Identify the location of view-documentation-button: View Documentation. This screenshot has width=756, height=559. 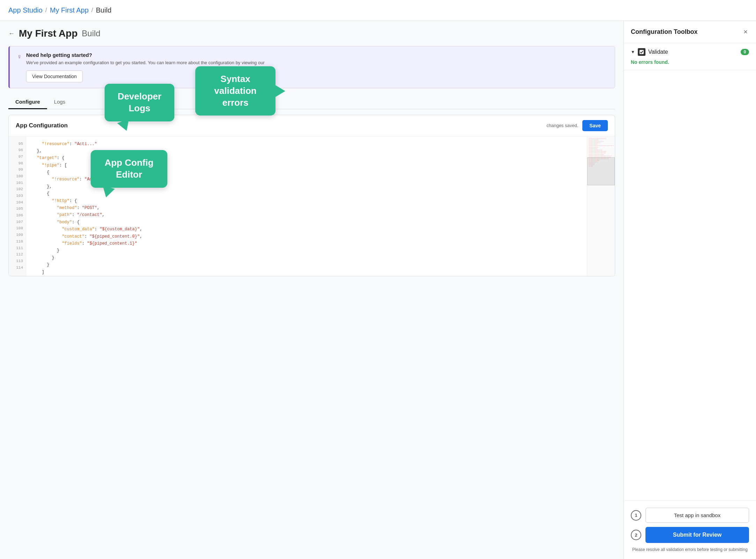
(54, 76).